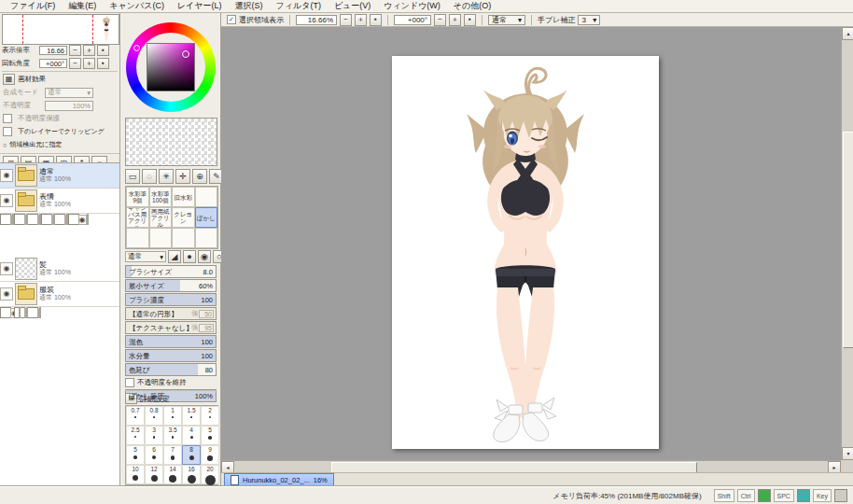 The height and width of the screenshot is (504, 853). Describe the element at coordinates (531, 467) in the screenshot. I see `horizontal-scrollbar: ◂ ▸` at that location.